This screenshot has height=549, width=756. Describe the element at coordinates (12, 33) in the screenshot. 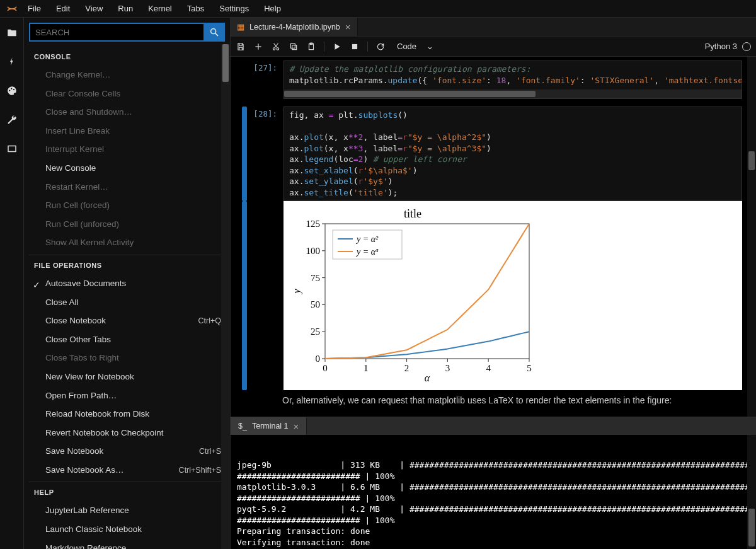

I see `folder-icon` at that location.